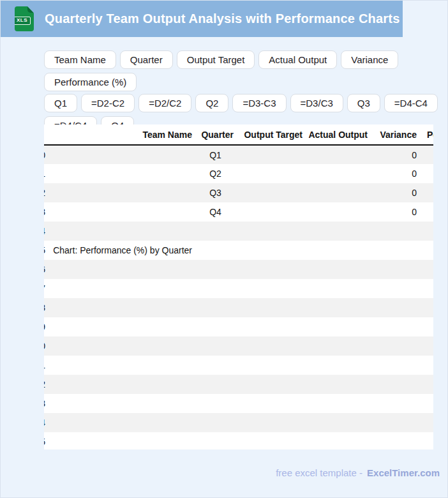 This screenshot has height=498, width=448. Describe the element at coordinates (411, 103) in the screenshot. I see `chip: =D4-C4` at that location.